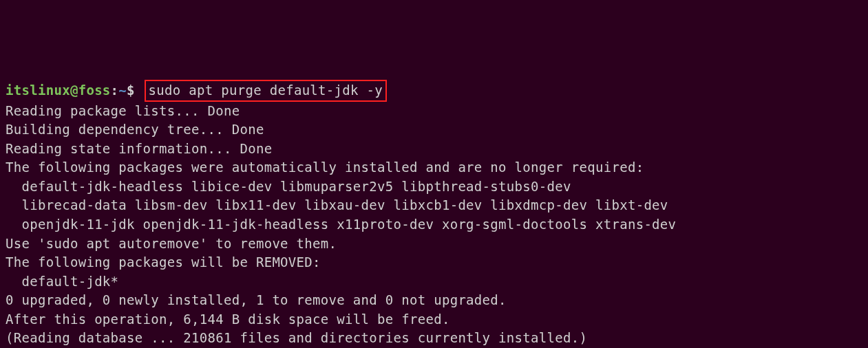 This screenshot has height=348, width=868. I want to click on output-line: 0 upgraded, 0 newly installed, 1 to remo…, so click(256, 300).